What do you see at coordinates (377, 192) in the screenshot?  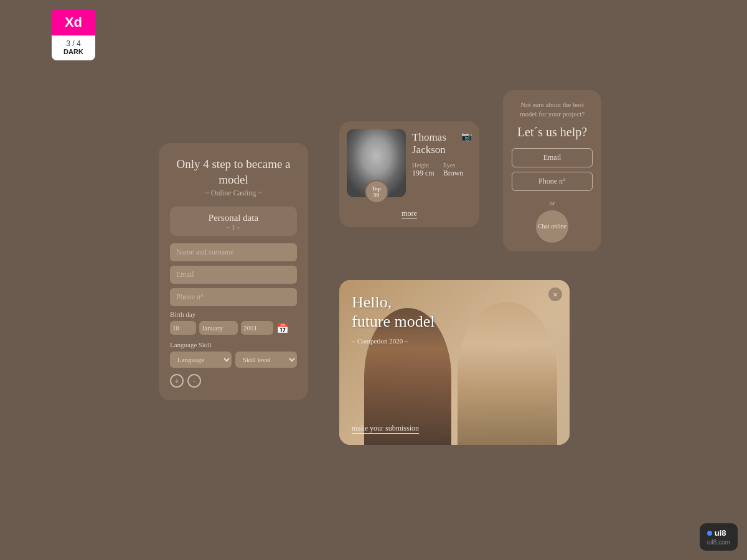 I see `model-top-badge: Top 50` at bounding box center [377, 192].